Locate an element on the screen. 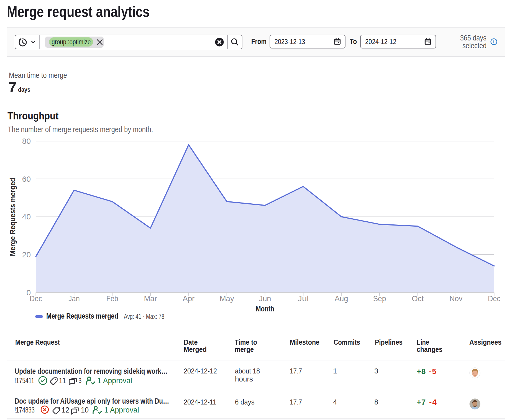 The height and width of the screenshot is (420, 512). svg-text: 60 is located at coordinates (27, 179).